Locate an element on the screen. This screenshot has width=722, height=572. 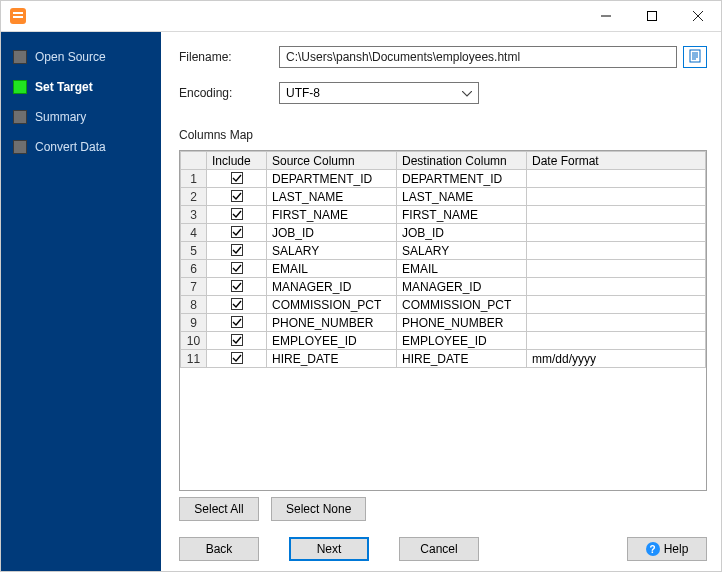
help-icon: ? is located at coordinates (653, 549).